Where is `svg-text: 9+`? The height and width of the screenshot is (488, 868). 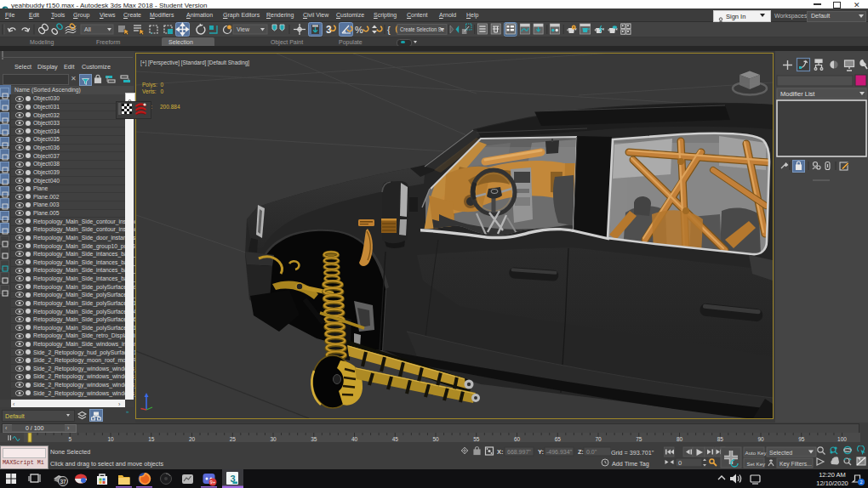 svg-text: 9+ is located at coordinates (213, 482).